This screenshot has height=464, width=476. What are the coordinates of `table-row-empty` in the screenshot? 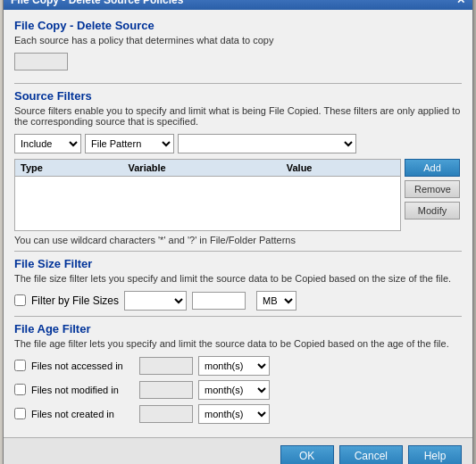 It's located at (207, 203).